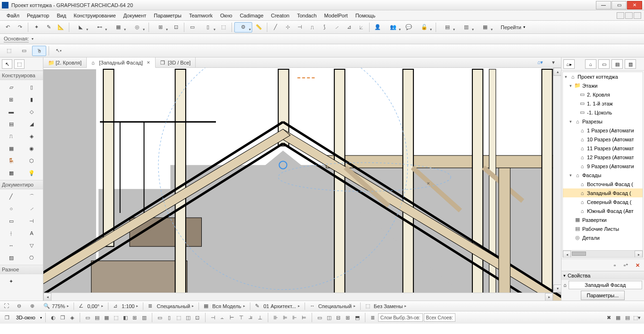 This screenshot has height=334, width=644. Describe the element at coordinates (553, 63) in the screenshot. I see `tab-action-2: ▾` at that location.